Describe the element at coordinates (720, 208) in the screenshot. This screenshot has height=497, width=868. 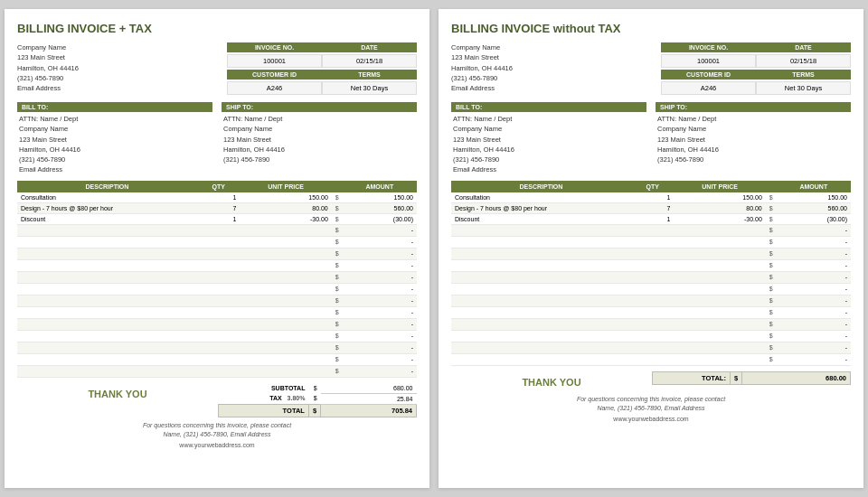
I see `item22-unit-price: 80.00` at that location.